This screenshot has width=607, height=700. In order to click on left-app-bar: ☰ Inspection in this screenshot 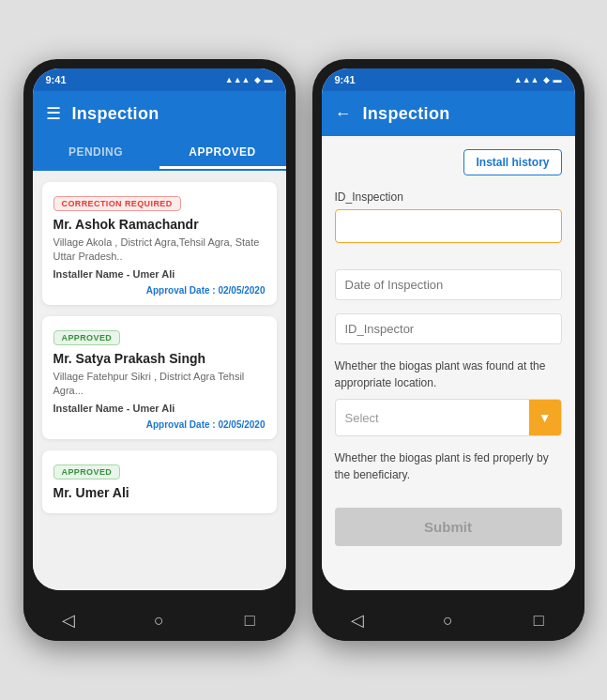, I will do `click(159, 114)`.